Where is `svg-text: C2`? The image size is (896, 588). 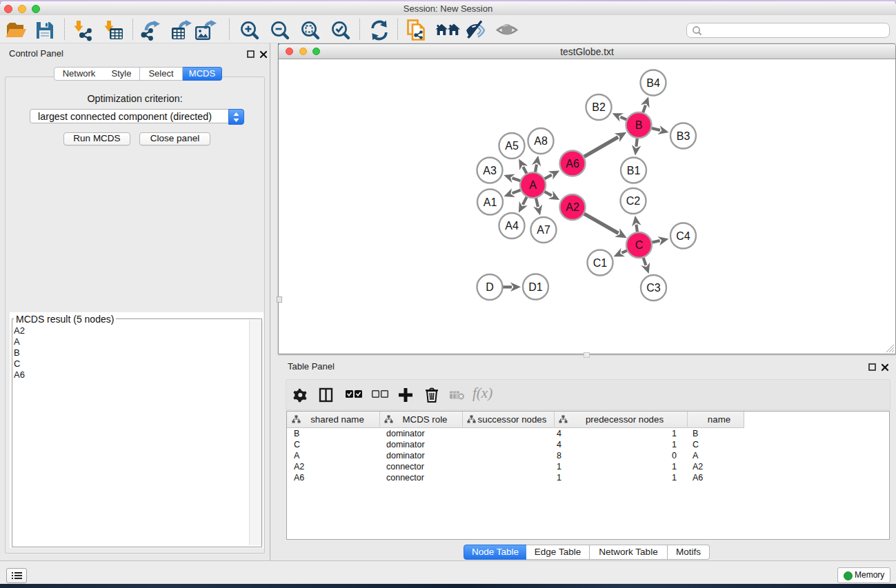 svg-text: C2 is located at coordinates (633, 201).